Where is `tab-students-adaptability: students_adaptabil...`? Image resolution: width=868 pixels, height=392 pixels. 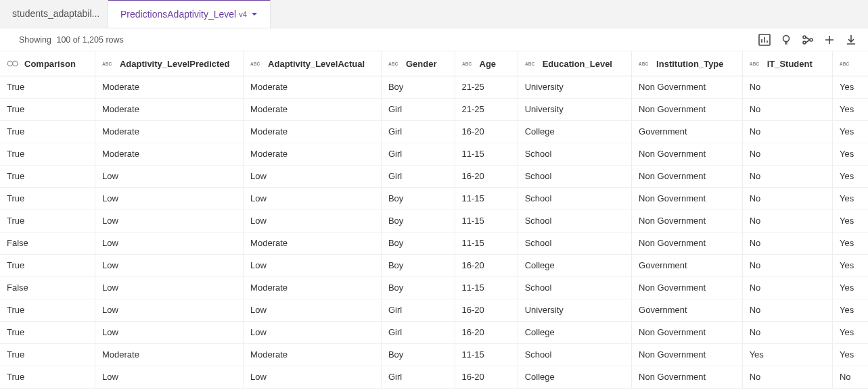 tab-students-adaptability: students_adaptabil... is located at coordinates (54, 14).